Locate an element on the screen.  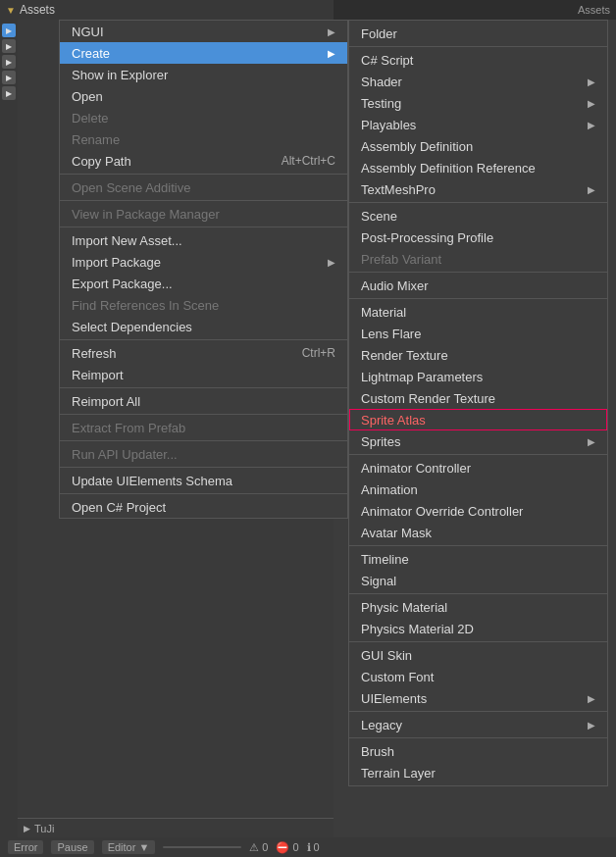
left-menu-item-create: Create▶ is located at coordinates (204, 53).